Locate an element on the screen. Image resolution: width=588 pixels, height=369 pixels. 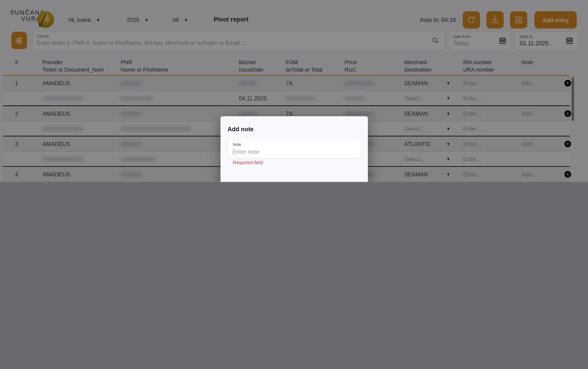
add-note-dialog: Add note Note Enter note Required field … is located at coordinates (294, 149).